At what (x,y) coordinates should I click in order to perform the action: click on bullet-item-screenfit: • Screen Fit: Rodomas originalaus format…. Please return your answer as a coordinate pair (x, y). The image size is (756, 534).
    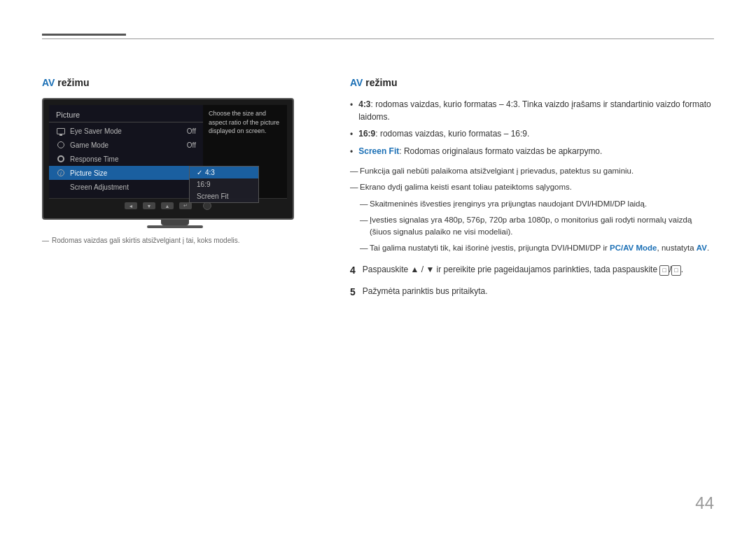
    Looking at the image, I should click on (532, 151).